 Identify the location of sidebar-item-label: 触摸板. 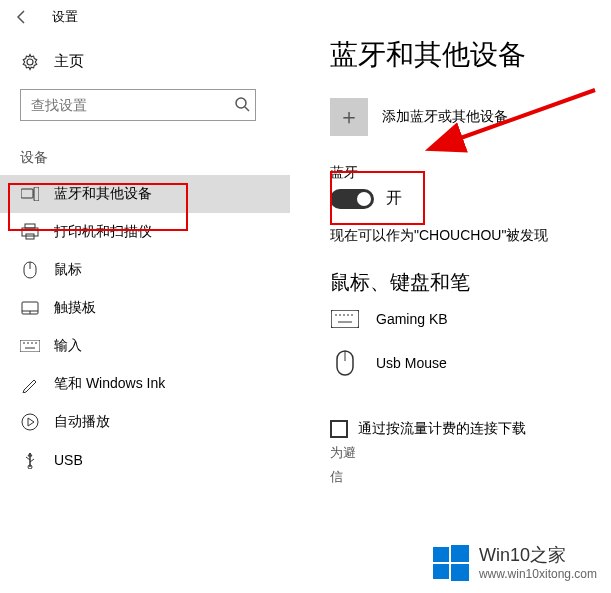
(75, 308).